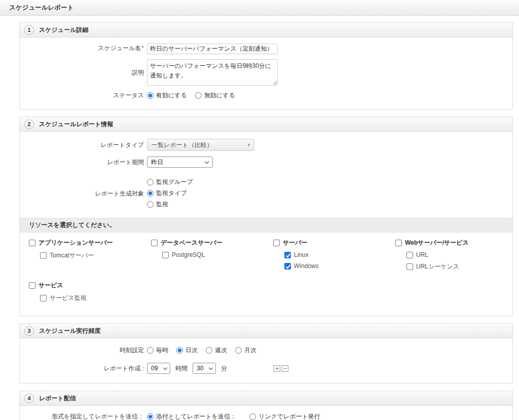 This screenshot has width=519, height=420. What do you see at coordinates (170, 182) in the screenshot?
I see `target-radio-monitor-group: 監視グループ` at bounding box center [170, 182].